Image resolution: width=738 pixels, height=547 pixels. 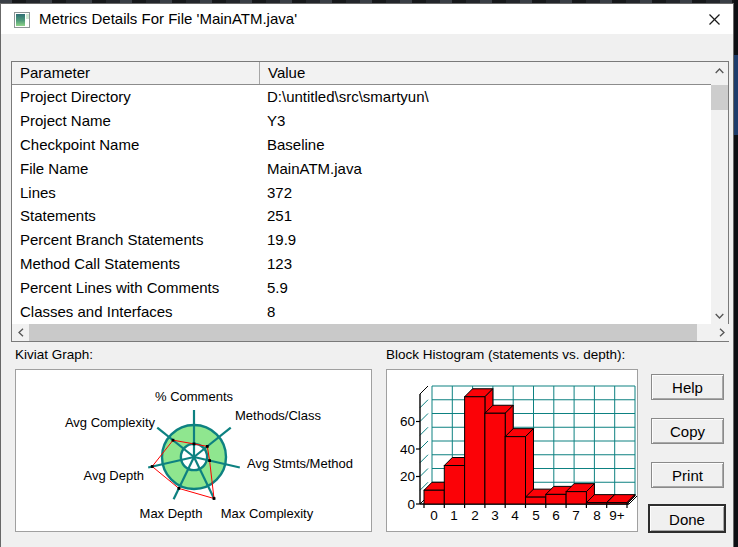 I want to click on kiviat-axis-label: Methods/Class, so click(x=278, y=416).